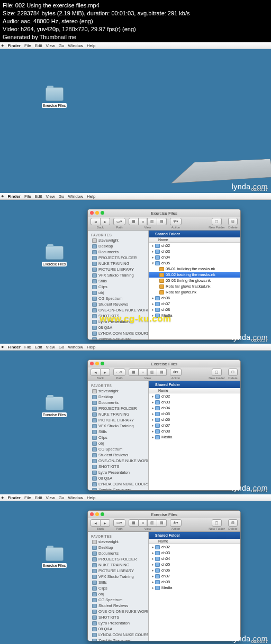 Image resolution: width=271 pixels, height=644 pixels. Describe the element at coordinates (103, 514) in the screenshot. I see `zoom-icon` at that location.